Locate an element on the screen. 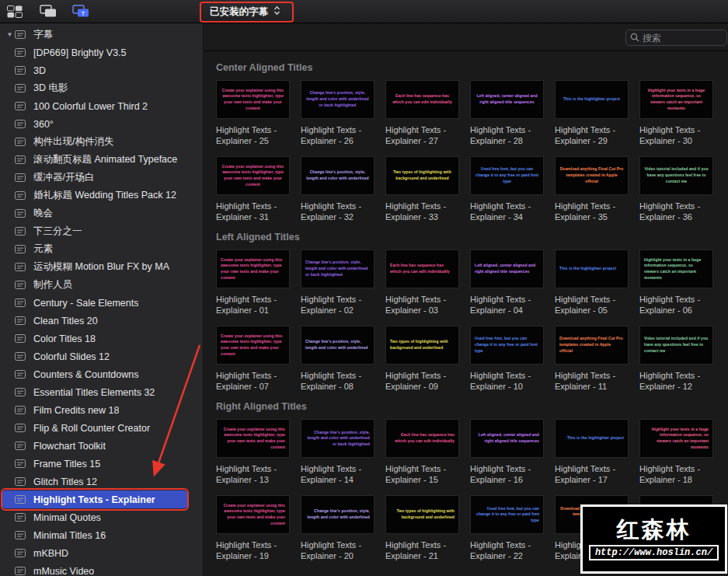  sidebar-item: Color Titles 18 is located at coordinates (95, 339).